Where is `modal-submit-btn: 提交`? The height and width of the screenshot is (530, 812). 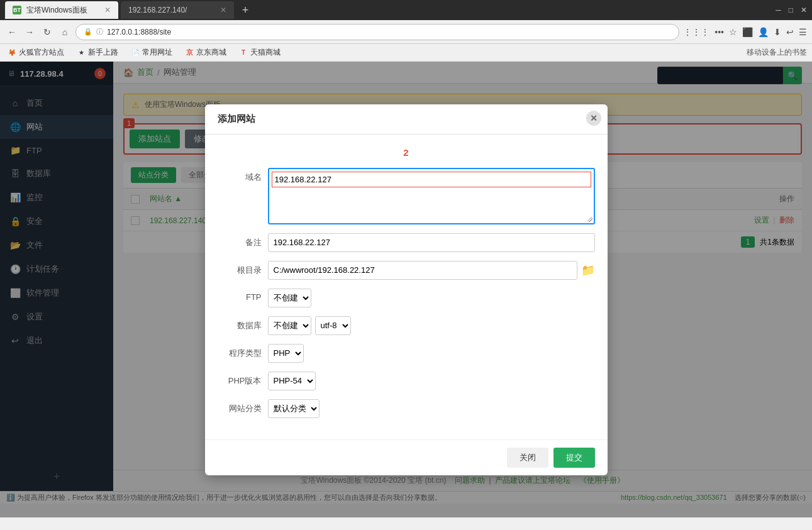 modal-submit-btn: 提交 is located at coordinates (574, 458).